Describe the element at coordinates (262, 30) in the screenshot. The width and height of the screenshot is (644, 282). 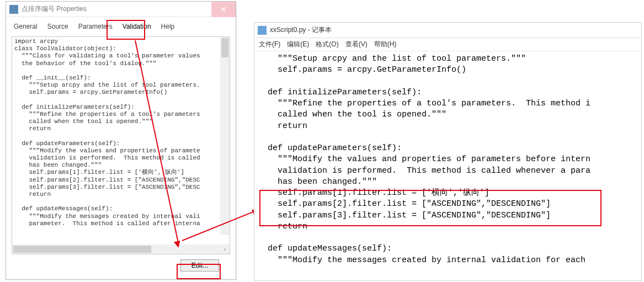
I see `notepad-icon` at that location.